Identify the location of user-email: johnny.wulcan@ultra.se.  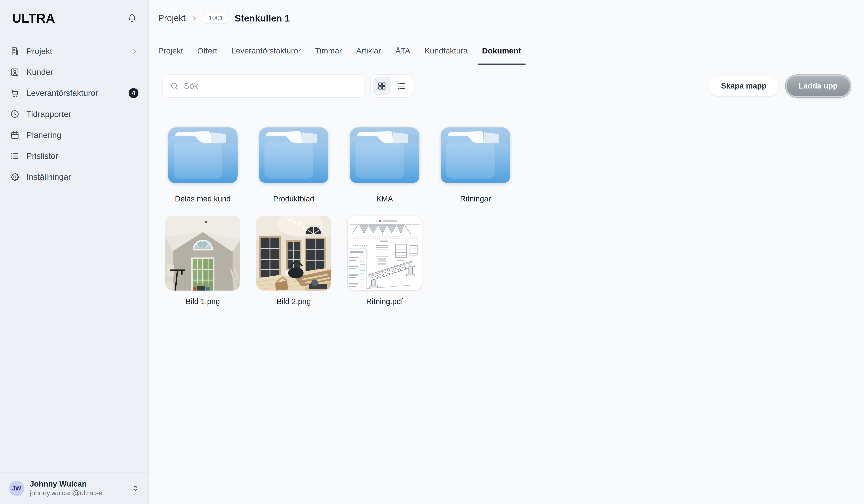
(78, 493).